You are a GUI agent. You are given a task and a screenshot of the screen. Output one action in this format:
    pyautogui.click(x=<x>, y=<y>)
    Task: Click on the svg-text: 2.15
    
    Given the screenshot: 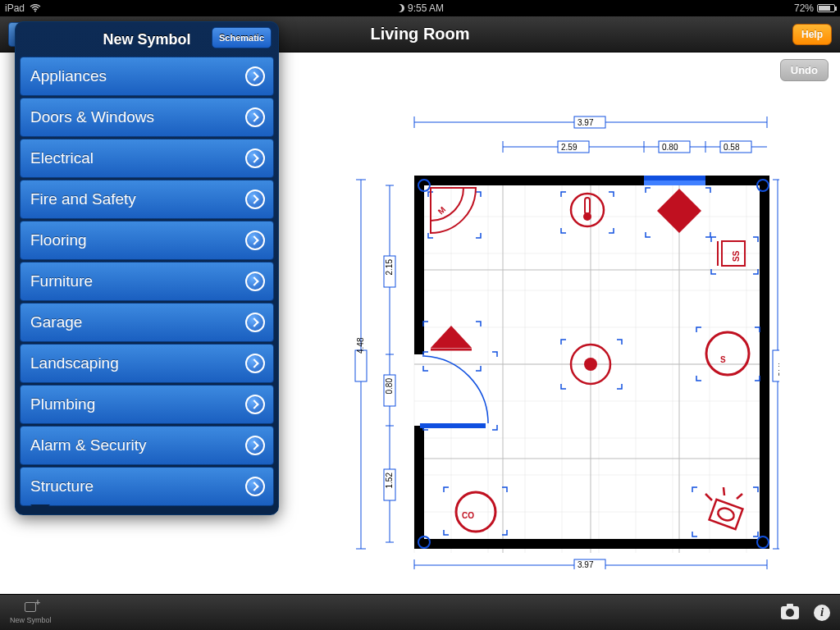 What is the action you would take?
    pyautogui.click(x=389, y=267)
    